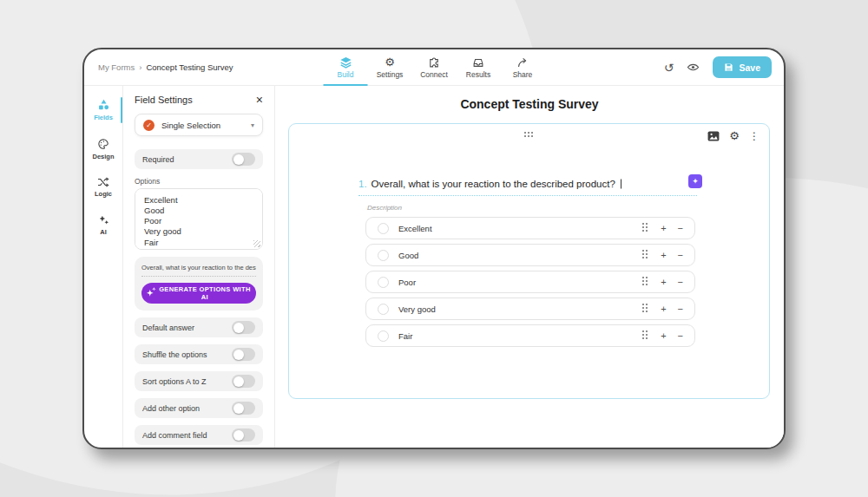  Describe the element at coordinates (103, 149) in the screenshot. I see `sidebar-item-design: Design` at that location.